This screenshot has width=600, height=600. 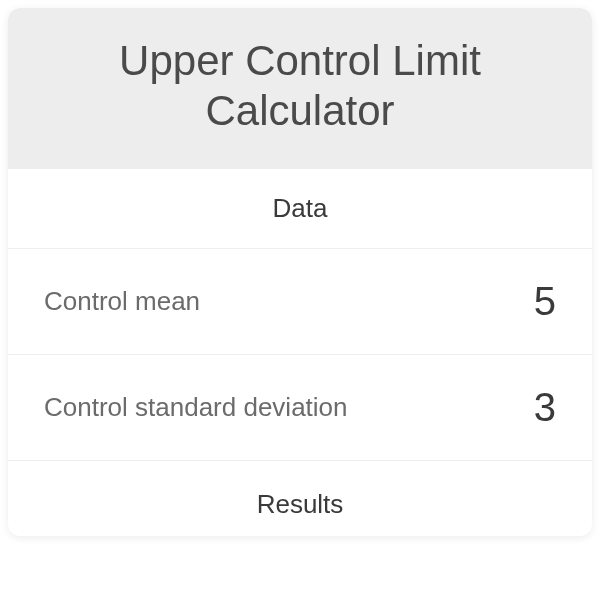 What do you see at coordinates (526, 302) in the screenshot?
I see `value-control-mean: 5` at bounding box center [526, 302].